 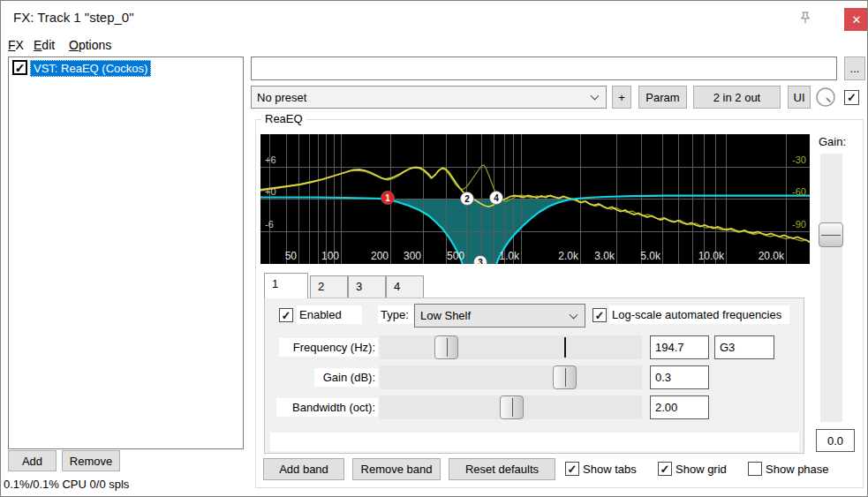 I want to click on reset-defaults-button: Reset defaults, so click(x=502, y=470).